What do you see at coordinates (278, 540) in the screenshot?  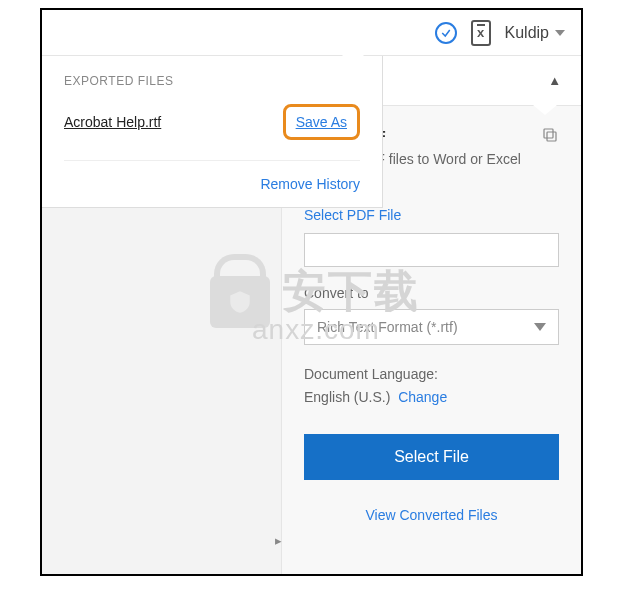 I see `scroll-indicator-icon: ▸` at bounding box center [278, 540].